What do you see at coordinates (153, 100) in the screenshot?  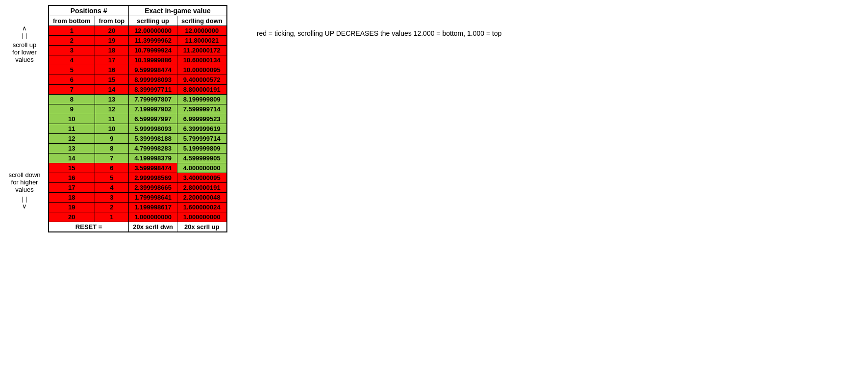 I see `scroll-up-cell: 7.799997807` at bounding box center [153, 100].